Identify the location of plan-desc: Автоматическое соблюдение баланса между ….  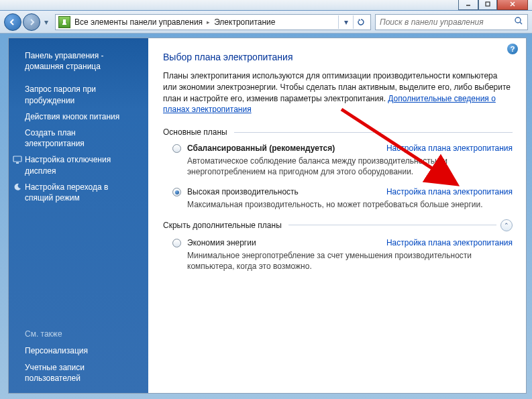
(345, 166).